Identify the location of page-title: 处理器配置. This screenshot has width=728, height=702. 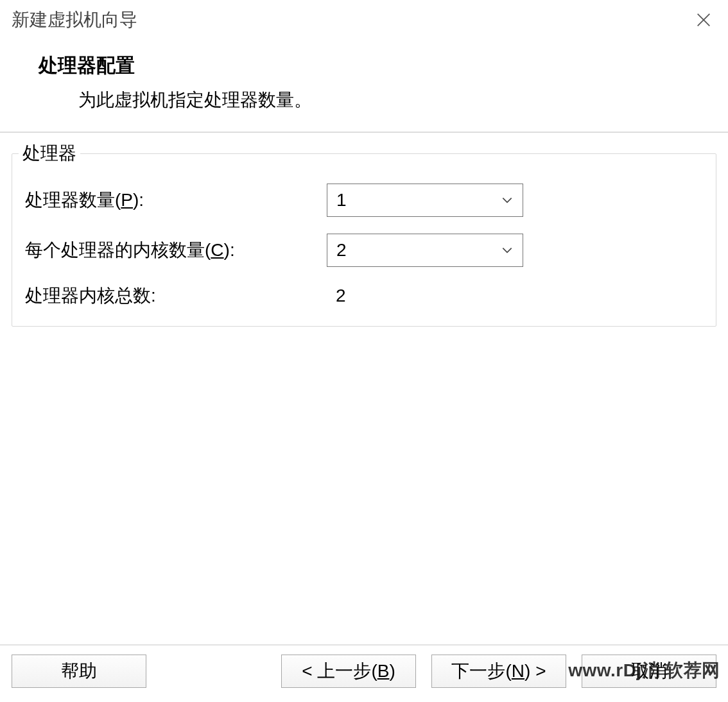
(364, 65).